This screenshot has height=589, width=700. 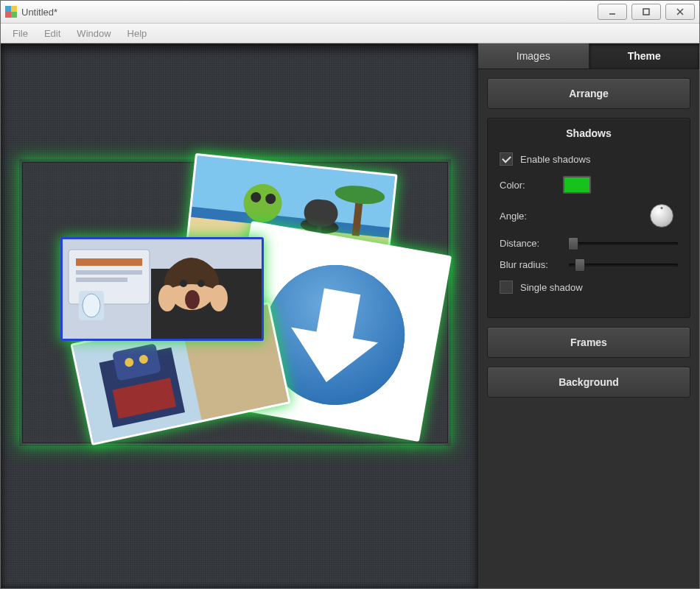 I want to click on single-shadow-checkbox, so click(x=506, y=287).